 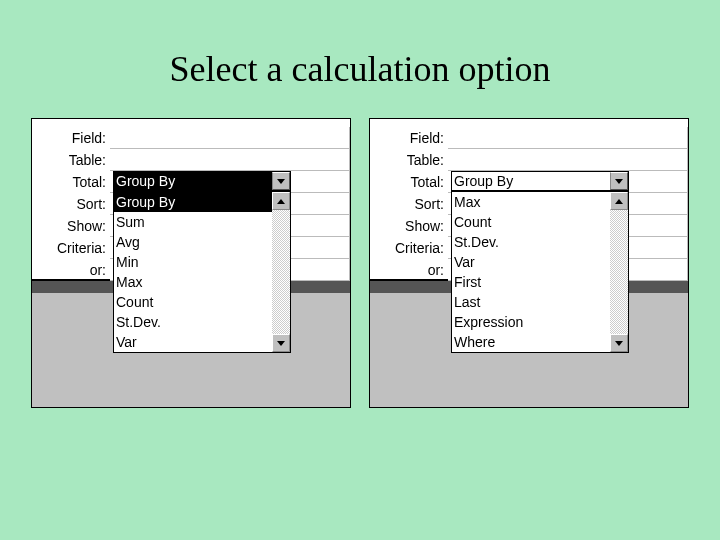 What do you see at coordinates (193, 272) in the screenshot?
I see `dropdown-list: Group By Sum Avg Min Max Count St.Dev. V…` at bounding box center [193, 272].